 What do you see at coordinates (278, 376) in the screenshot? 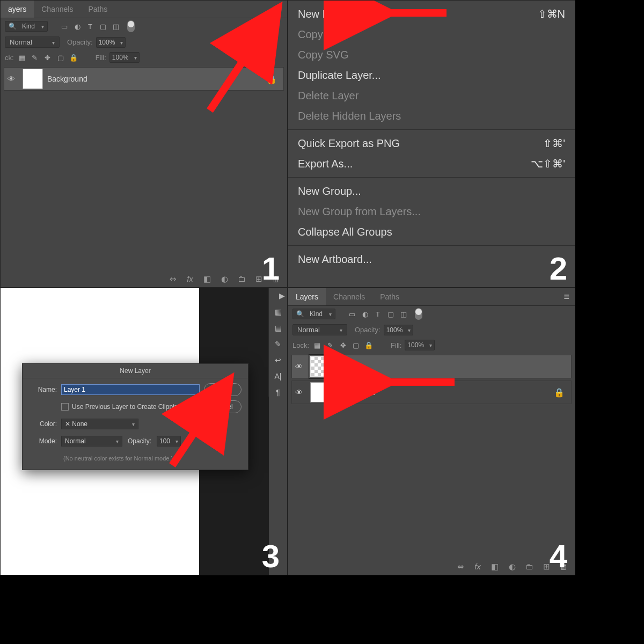
I see `character-icon: A|` at bounding box center [278, 376].